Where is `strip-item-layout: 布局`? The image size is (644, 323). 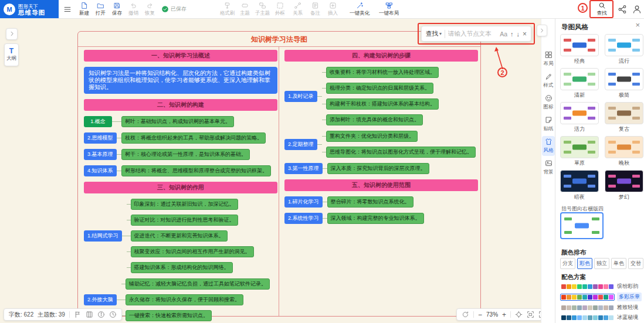
strip-item-layout: 布局 is located at coordinates (548, 59).